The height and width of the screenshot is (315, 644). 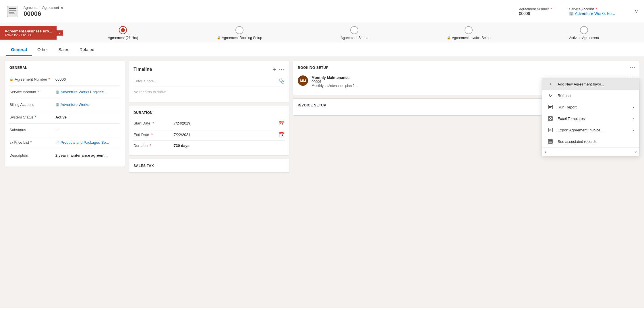 I want to click on field-label-substatus: Substatus, so click(x=32, y=130).